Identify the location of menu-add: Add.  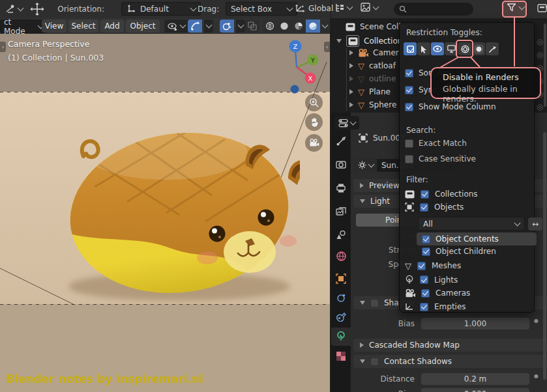
(112, 26).